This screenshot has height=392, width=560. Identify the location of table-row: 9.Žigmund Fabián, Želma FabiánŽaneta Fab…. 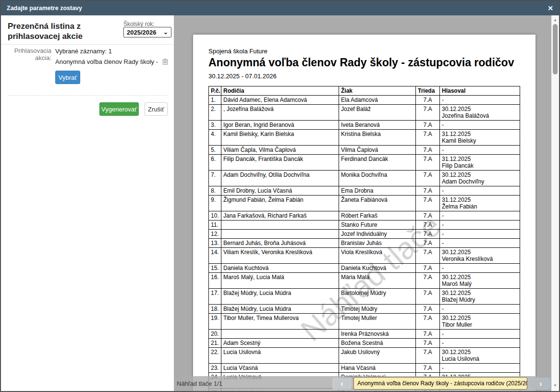
(365, 204).